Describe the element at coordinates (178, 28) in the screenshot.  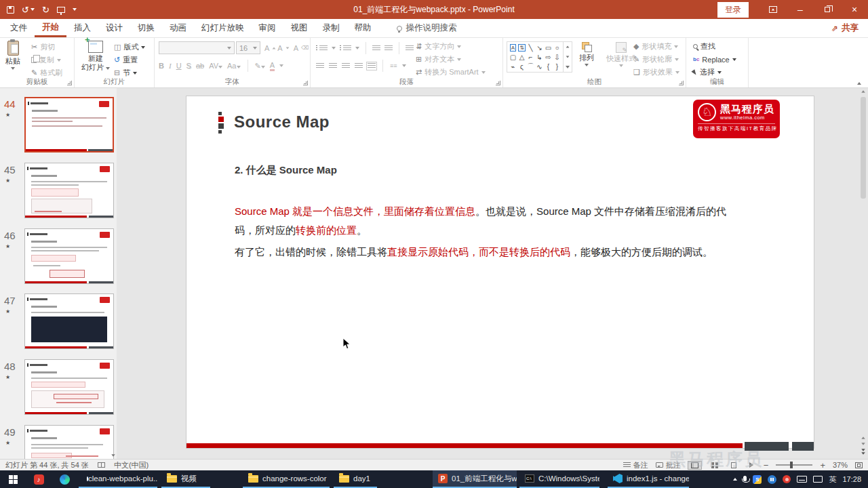
I see `tab-animations: 动画` at that location.